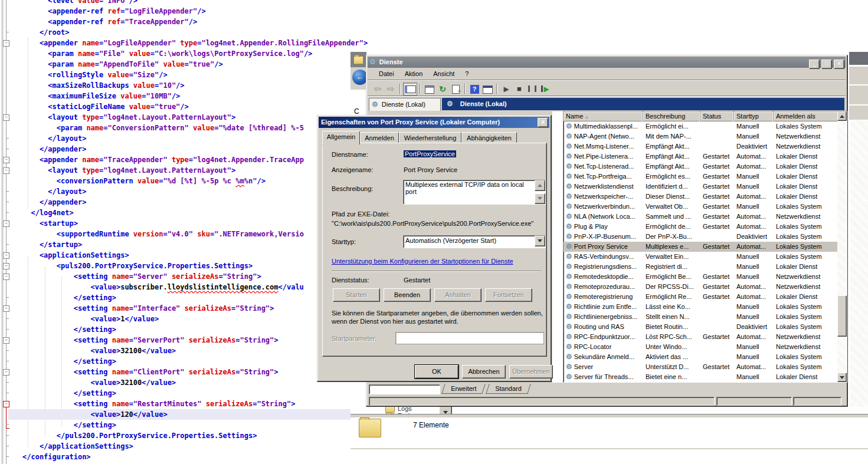 The width and height of the screenshot is (868, 464). Describe the element at coordinates (52, 245) in the screenshot. I see `code-line: </startup>` at that location.